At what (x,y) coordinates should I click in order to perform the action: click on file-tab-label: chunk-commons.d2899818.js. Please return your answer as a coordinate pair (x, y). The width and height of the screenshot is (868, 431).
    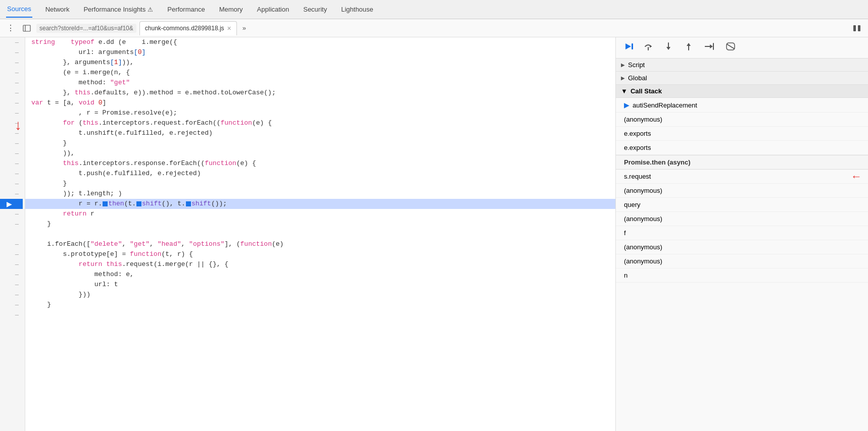
    Looking at the image, I should click on (185, 28).